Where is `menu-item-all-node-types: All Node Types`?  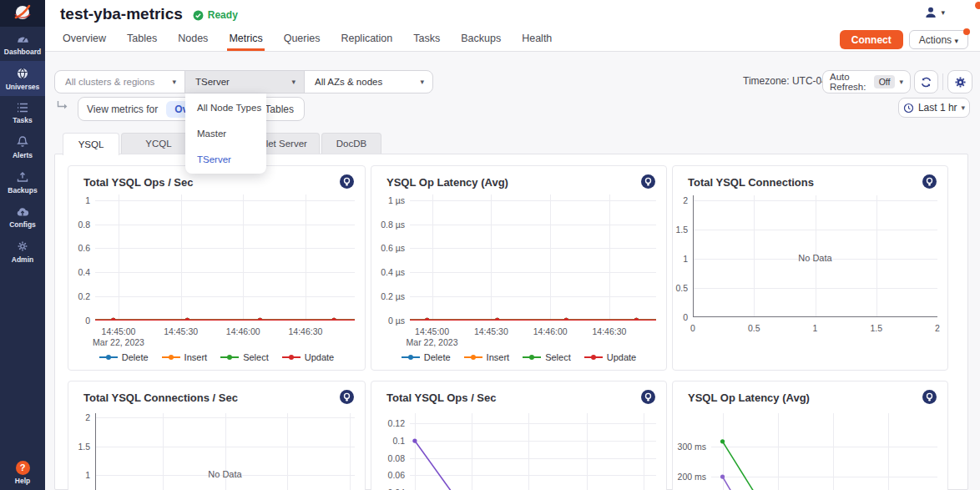 menu-item-all-node-types: All Node Types is located at coordinates (225, 109).